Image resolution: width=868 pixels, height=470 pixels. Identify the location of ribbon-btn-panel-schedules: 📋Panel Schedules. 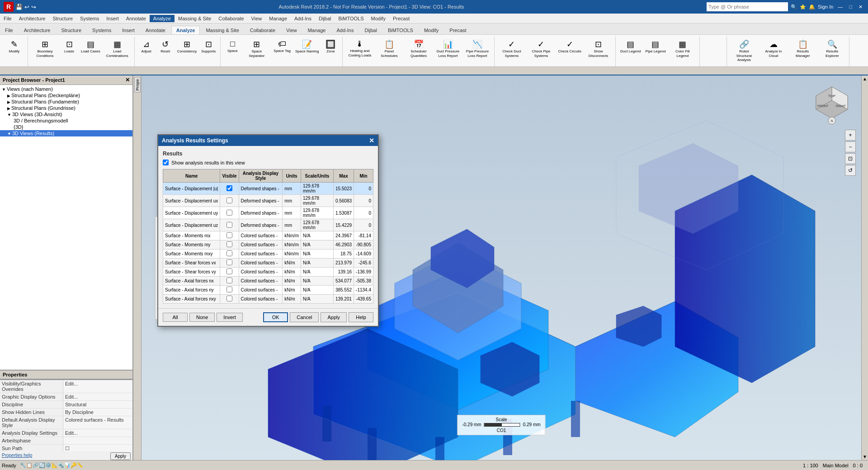
(389, 49).